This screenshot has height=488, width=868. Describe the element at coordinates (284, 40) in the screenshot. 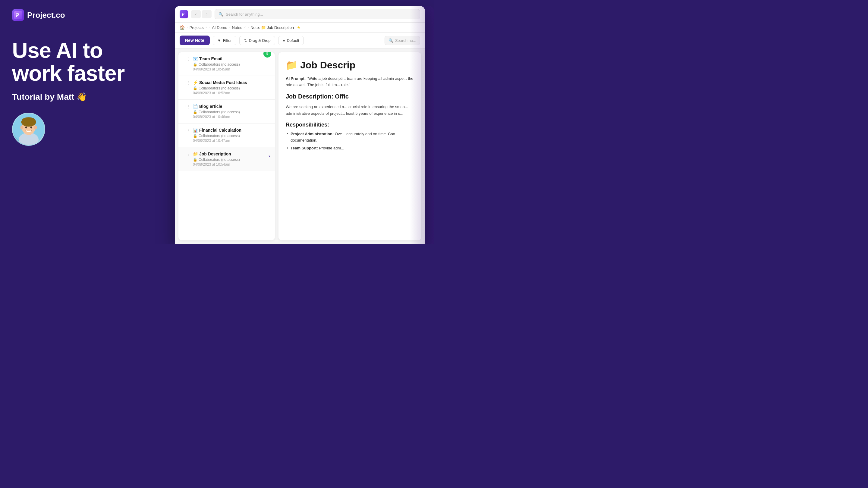

I see `sort-icon: ≡` at that location.